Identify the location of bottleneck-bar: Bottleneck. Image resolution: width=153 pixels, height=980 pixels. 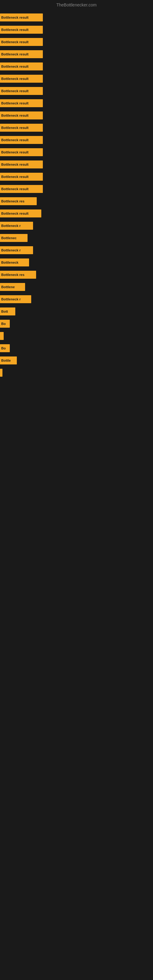
(14, 262).